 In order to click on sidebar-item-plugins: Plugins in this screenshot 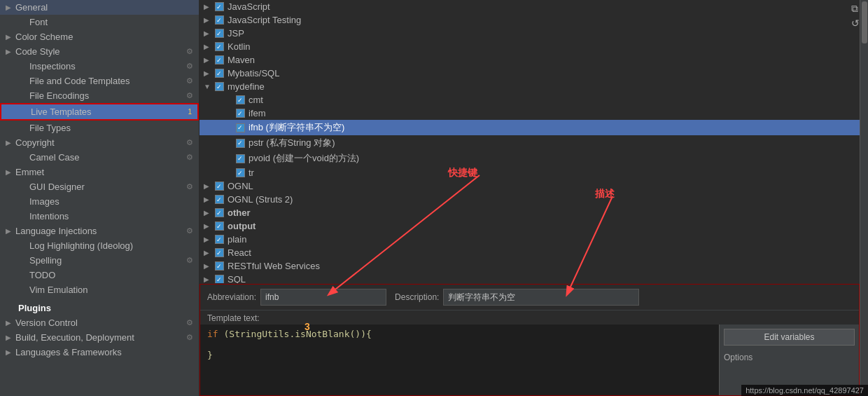, I will do `click(99, 306)`.